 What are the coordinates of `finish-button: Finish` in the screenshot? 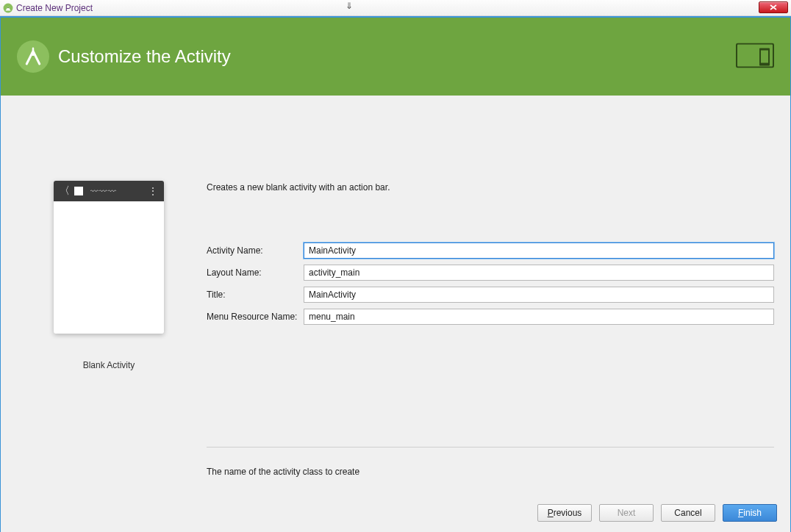 It's located at (750, 513).